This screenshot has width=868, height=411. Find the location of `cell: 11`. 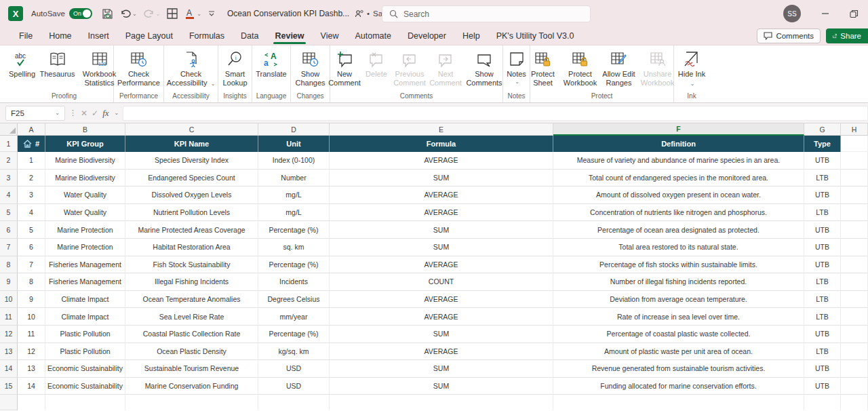

cell: 11 is located at coordinates (31, 334).